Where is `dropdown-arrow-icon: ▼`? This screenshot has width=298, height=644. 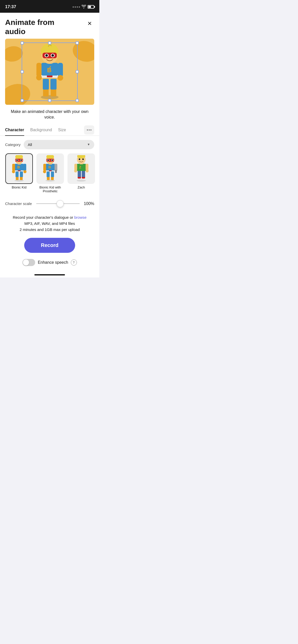 dropdown-arrow-icon: ▼ is located at coordinates (89, 144).